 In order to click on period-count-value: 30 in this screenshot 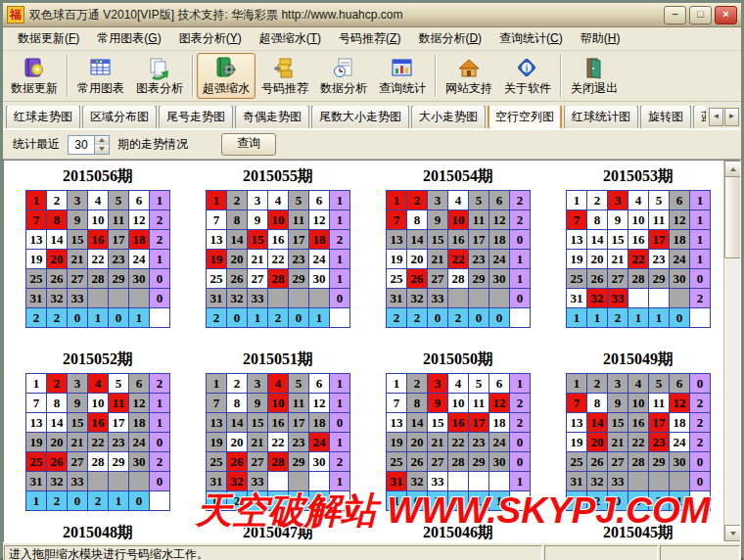, I will do `click(81, 145)`.